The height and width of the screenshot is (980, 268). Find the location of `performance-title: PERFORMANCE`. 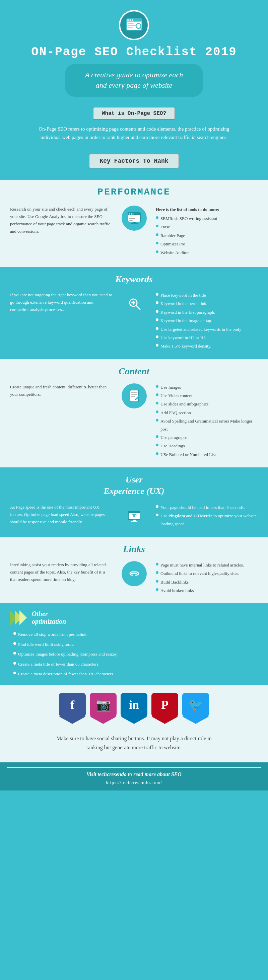

performance-title: PERFORMANCE is located at coordinates (134, 192).